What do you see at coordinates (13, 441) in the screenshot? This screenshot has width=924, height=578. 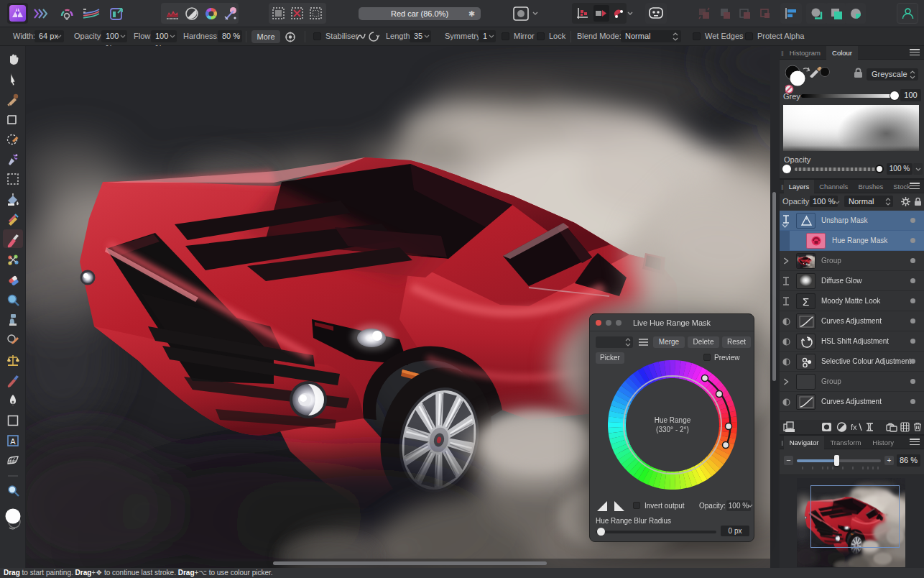 I see `svg-text: A` at bounding box center [13, 441].